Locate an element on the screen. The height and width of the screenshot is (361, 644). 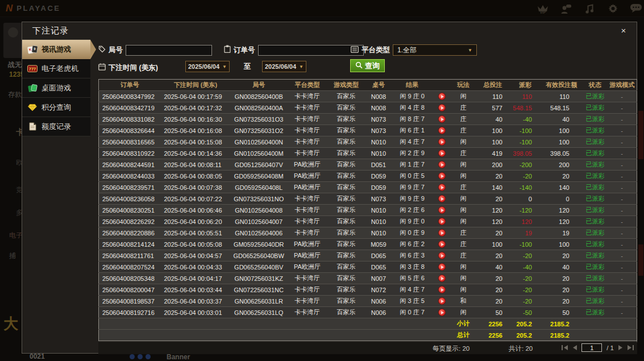
cell-payout: -120 is located at coordinates (525, 210).